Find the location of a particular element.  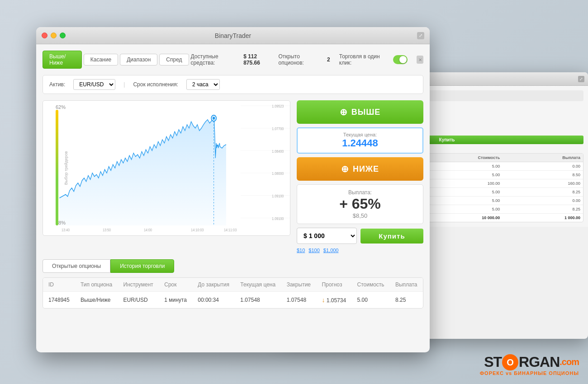

forecast-arrow: ↓ is located at coordinates (323, 300).